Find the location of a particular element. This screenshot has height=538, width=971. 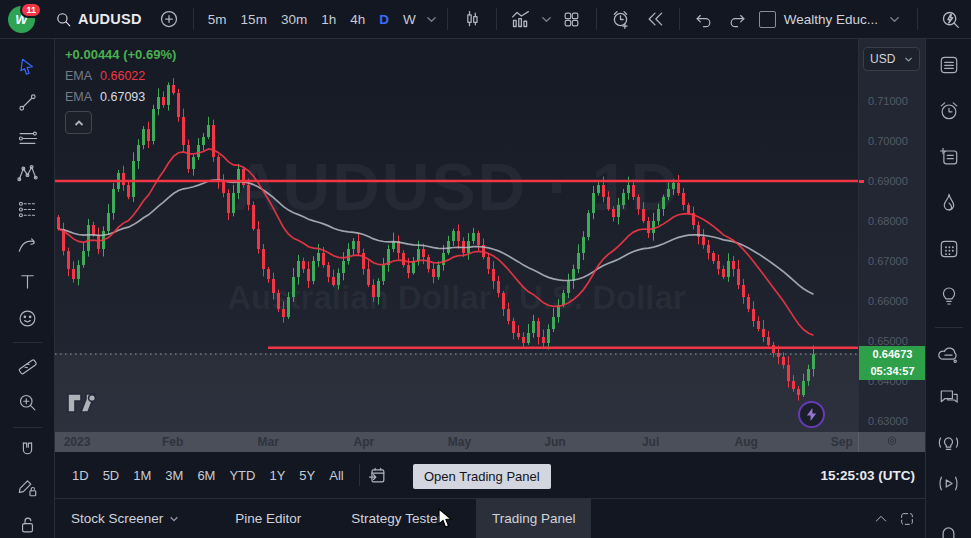

time-tick-label: Feb is located at coordinates (172, 442).